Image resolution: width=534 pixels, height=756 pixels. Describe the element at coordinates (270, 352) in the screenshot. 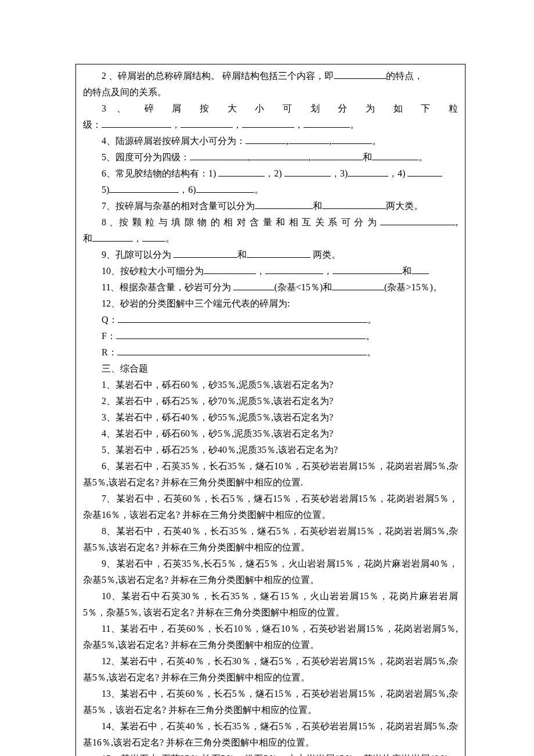

I see `question-12-R: R：。` at that location.